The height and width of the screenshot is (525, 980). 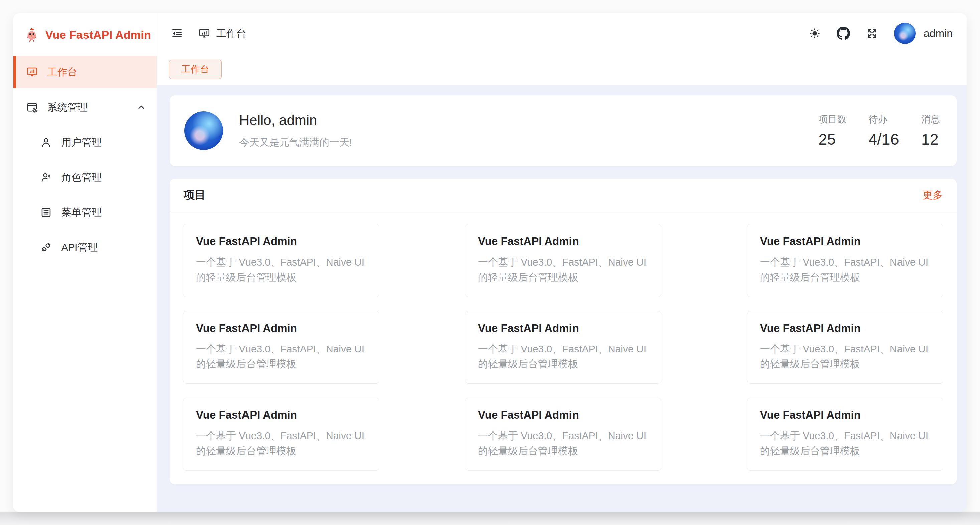 I want to click on github-icon, so click(x=843, y=33).